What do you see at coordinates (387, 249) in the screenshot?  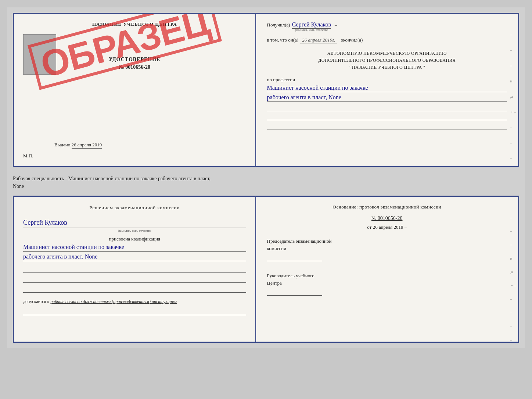 I see `predsedatel2: комиссии` at bounding box center [387, 249].